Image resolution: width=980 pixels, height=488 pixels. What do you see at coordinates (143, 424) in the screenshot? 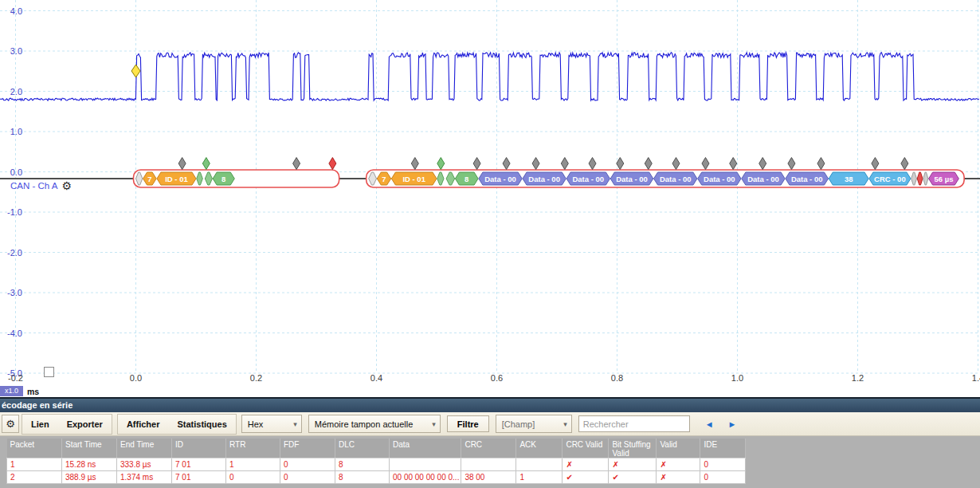
I see `display-button: Afficher` at bounding box center [143, 424].